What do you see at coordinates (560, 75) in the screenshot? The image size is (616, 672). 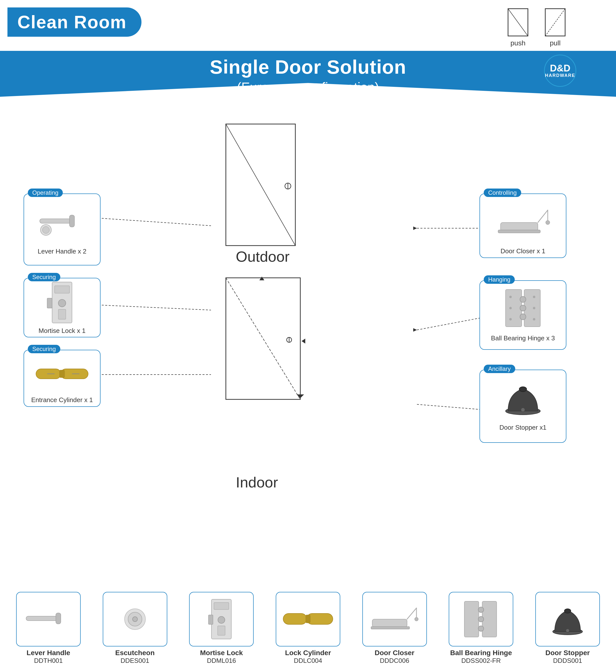 I see `dd-logo-hardware: HARDWARE` at bounding box center [560, 75].